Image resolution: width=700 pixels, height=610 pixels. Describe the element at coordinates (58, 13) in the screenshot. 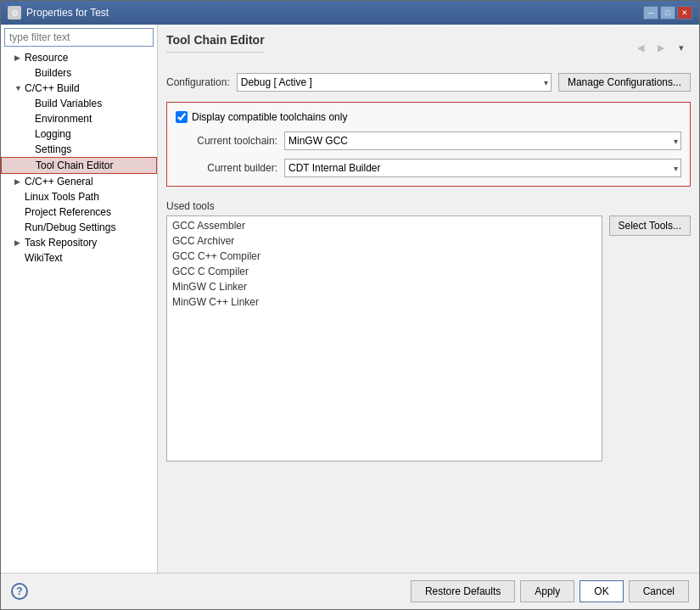

I see `title-bar-left: ⚙ Properties for Test` at that location.